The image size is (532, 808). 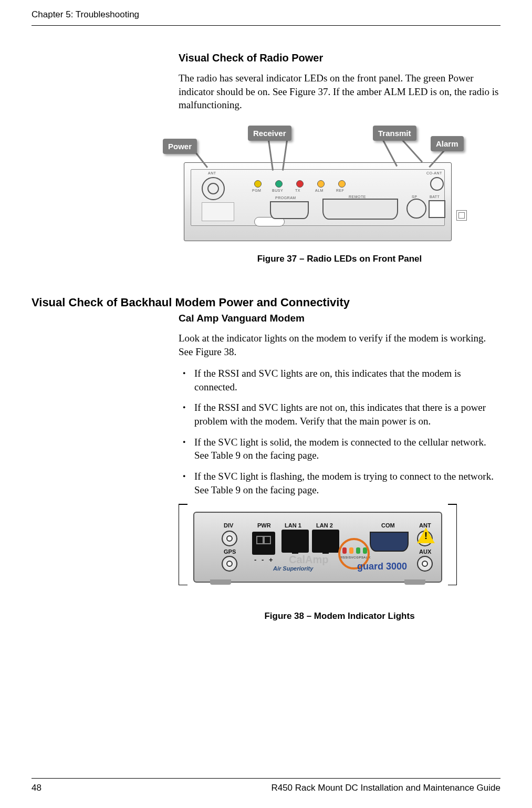 I want to click on co-ant-connector-icon, so click(x=437, y=184).